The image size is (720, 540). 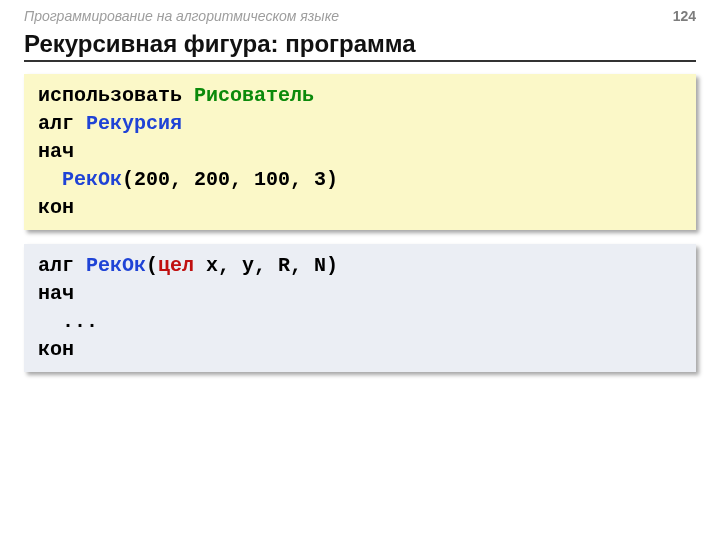 What do you see at coordinates (684, 16) in the screenshot?
I see `page-number: 124` at bounding box center [684, 16].